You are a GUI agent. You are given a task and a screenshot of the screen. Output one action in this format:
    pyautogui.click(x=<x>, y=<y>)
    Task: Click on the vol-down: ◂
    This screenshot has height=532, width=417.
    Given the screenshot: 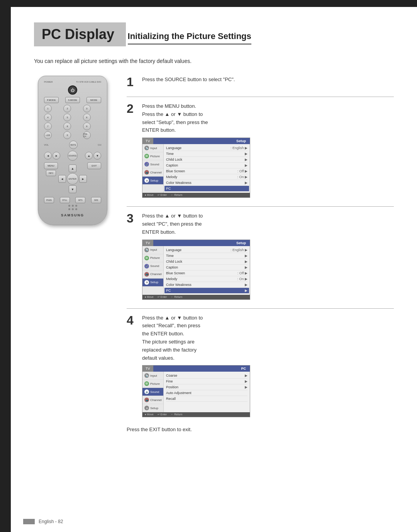 What is the action you would take?
    pyautogui.click(x=48, y=156)
    